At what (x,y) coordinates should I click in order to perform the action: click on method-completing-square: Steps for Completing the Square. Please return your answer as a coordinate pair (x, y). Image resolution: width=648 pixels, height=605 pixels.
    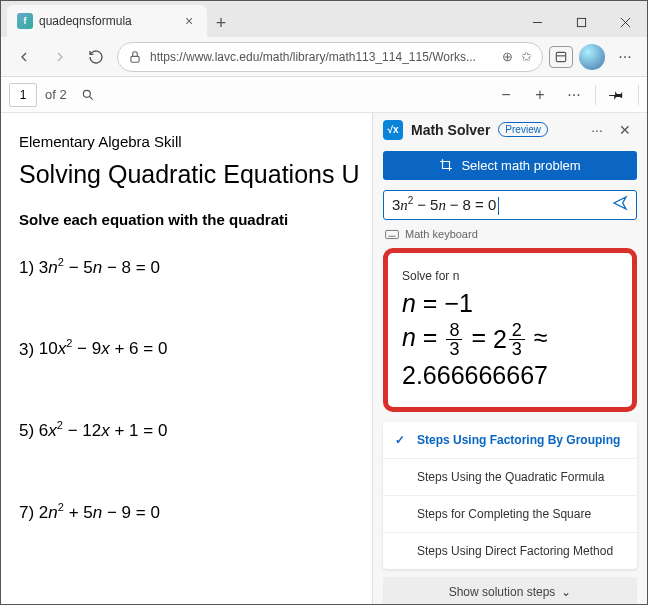
    Looking at the image, I should click on (510, 514).